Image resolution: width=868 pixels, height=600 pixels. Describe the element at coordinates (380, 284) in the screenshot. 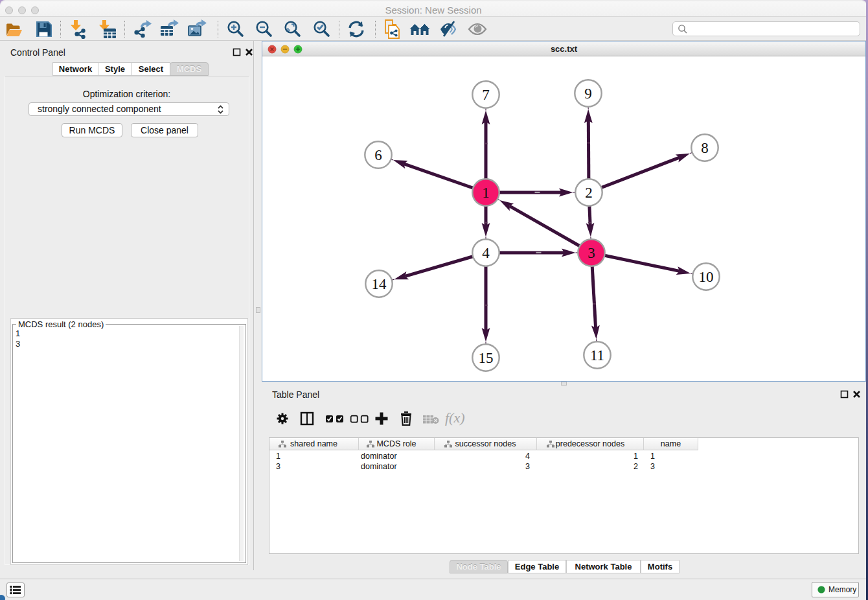

I see `svg-text: 14` at that location.